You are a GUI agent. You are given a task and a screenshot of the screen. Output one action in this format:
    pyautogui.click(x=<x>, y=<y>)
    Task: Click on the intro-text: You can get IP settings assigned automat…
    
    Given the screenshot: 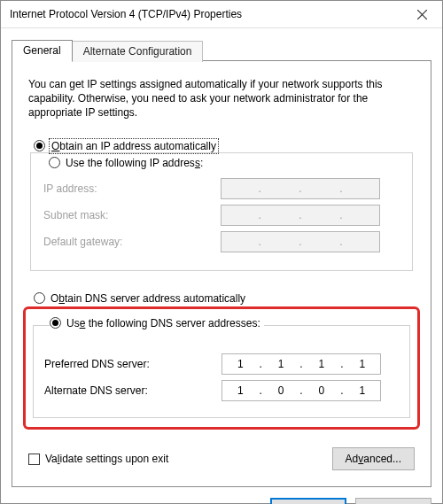 What is the action you would take?
    pyautogui.click(x=222, y=99)
    